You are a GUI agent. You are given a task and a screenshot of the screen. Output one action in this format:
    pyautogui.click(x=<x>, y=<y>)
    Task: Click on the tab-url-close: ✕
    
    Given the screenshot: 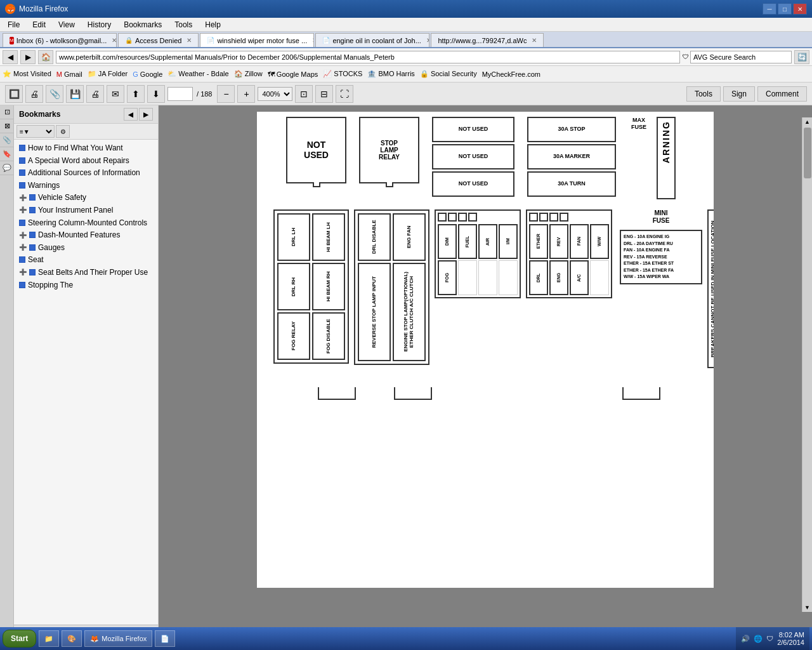 What is the action you would take?
    pyautogui.click(x=534, y=41)
    